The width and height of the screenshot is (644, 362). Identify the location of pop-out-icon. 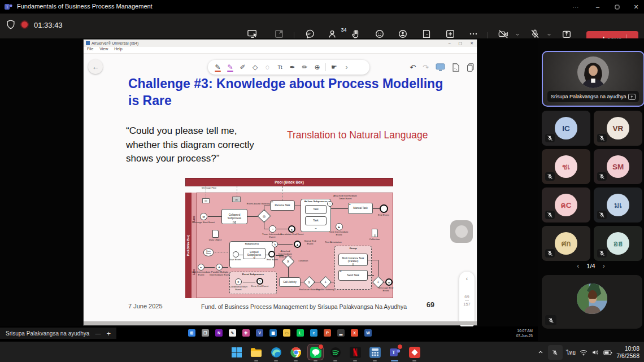
(279, 34).